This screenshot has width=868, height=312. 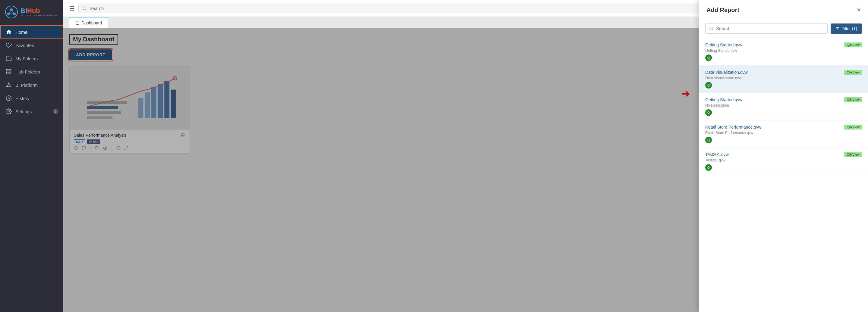 What do you see at coordinates (784, 134) in the screenshot?
I see `report-list-item-4: Retail Store Performance.qvw QlikView Re…` at bounding box center [784, 134].